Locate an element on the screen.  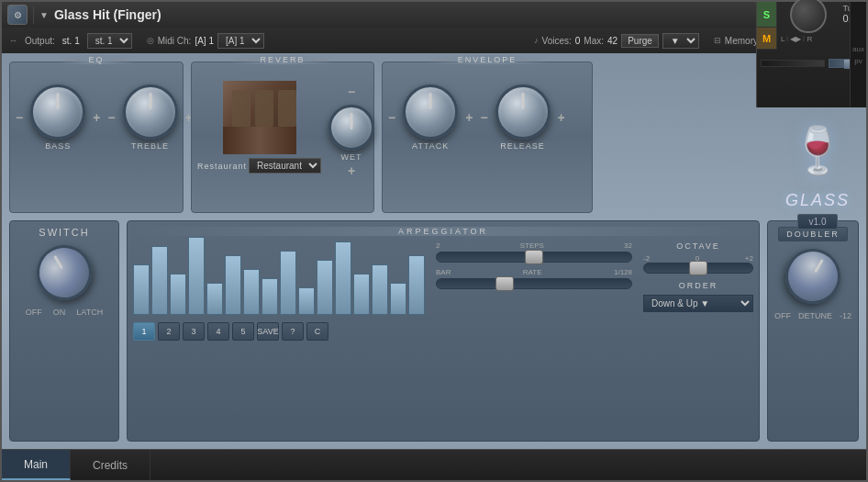
steps-slider is located at coordinates (534, 257).